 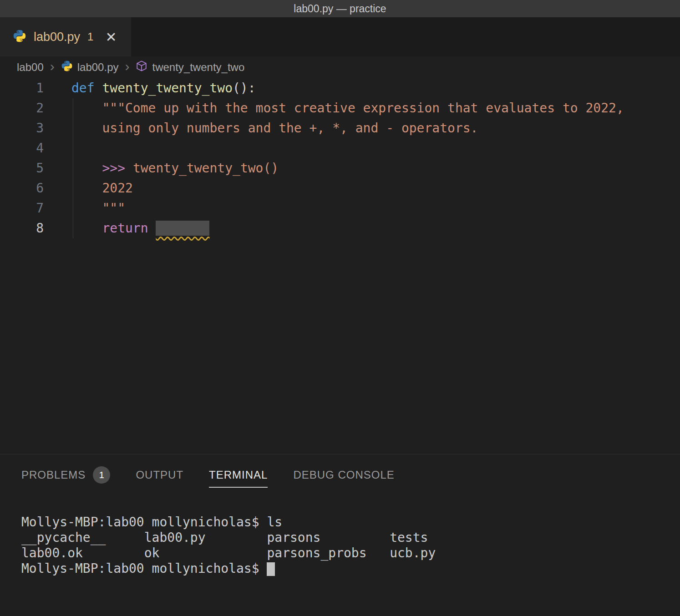 I want to click on tab-lab00py: lab00.py 1 ✕, so click(x=66, y=37).